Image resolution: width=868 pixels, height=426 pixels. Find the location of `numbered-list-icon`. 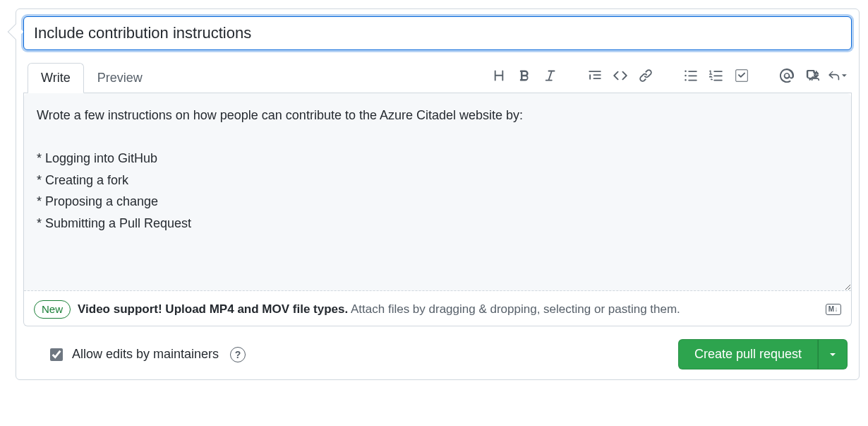

numbered-list-icon is located at coordinates (716, 76).